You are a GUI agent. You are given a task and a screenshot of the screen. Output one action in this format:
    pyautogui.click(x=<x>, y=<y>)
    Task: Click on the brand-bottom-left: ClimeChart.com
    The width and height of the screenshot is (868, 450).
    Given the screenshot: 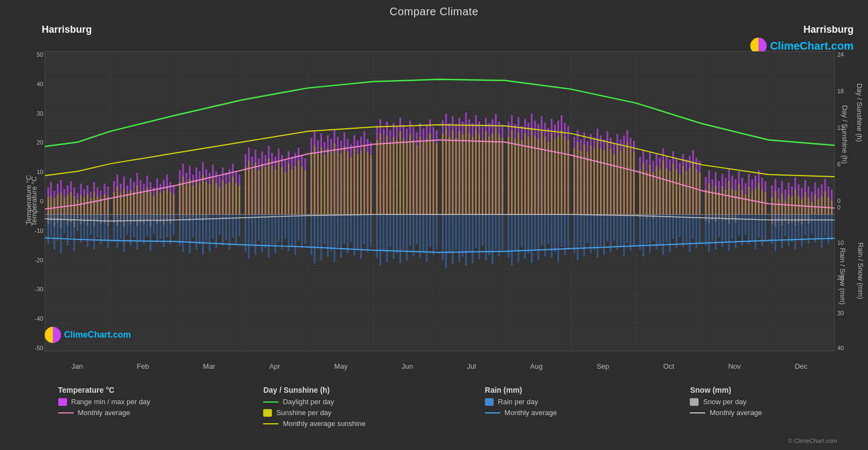 What is the action you would take?
    pyautogui.click(x=88, y=335)
    